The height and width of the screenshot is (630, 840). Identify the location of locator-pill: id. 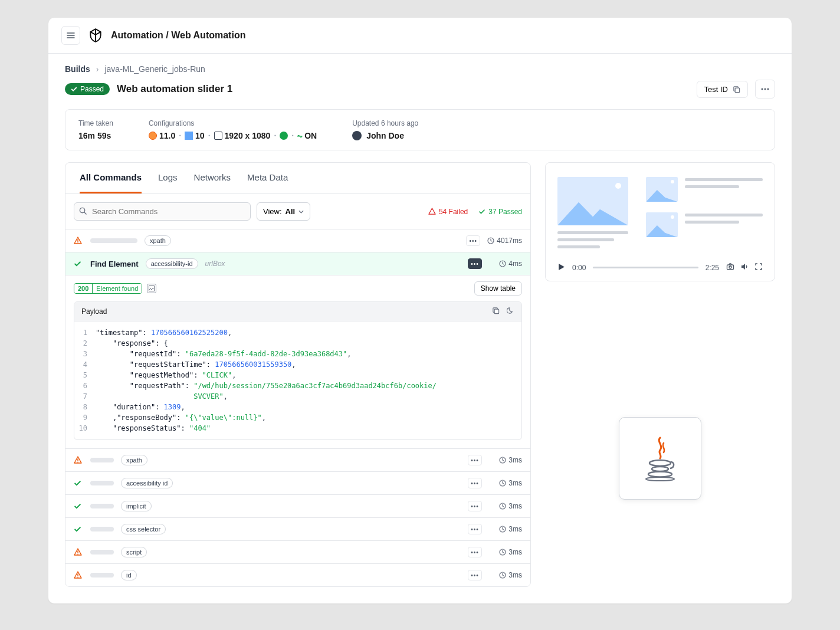
(129, 575).